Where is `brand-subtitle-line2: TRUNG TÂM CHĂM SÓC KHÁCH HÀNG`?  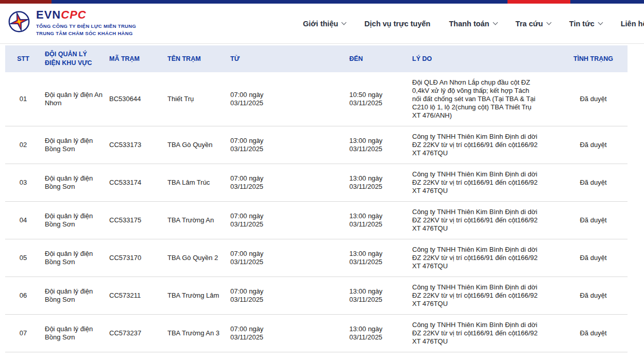
brand-subtitle-line2: TRUNG TÂM CHĂM SÓC KHÁCH HÀNG is located at coordinates (86, 34).